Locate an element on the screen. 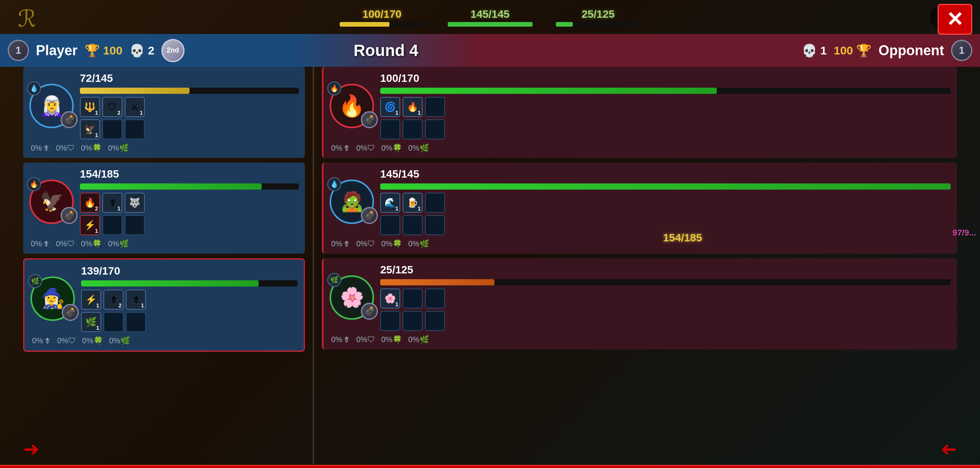 Image resolution: width=980 pixels, height=468 pixels. player-unit-2-stats: 0%🗡 0%🛡 0%🍀 0%🌿 is located at coordinates (164, 244).